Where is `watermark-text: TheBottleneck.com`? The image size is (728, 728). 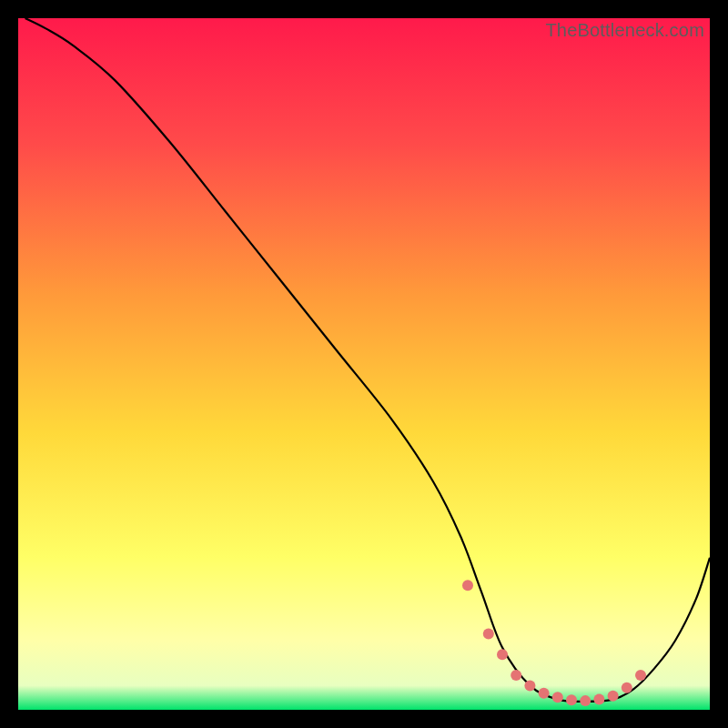 watermark-text: TheBottleneck.com is located at coordinates (624, 31).